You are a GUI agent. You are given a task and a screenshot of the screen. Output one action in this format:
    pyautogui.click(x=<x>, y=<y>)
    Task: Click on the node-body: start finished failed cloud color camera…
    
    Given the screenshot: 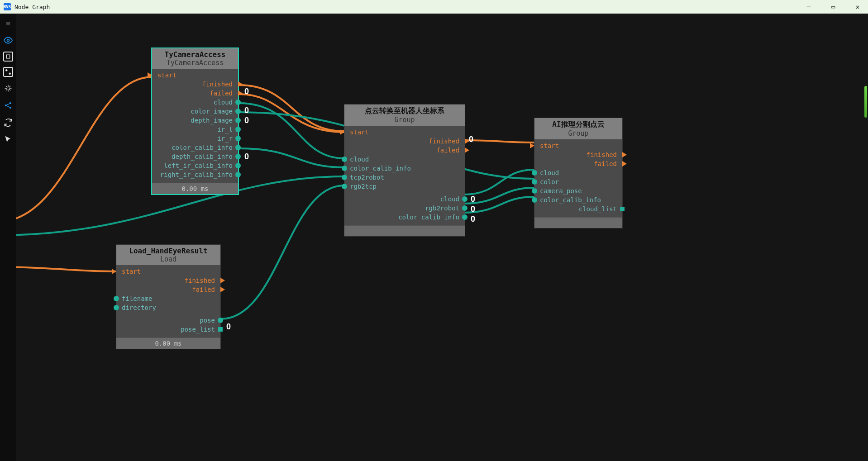 What is the action you would take?
    pyautogui.click(x=578, y=178)
    